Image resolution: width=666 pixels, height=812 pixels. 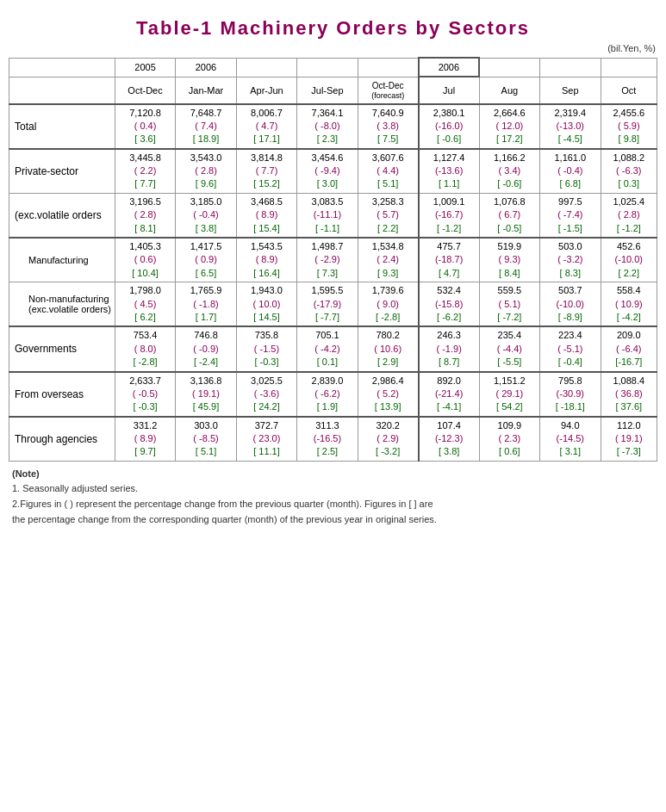 What do you see at coordinates (62, 171) in the screenshot?
I see `row-label-cell: Private-sector` at bounding box center [62, 171].